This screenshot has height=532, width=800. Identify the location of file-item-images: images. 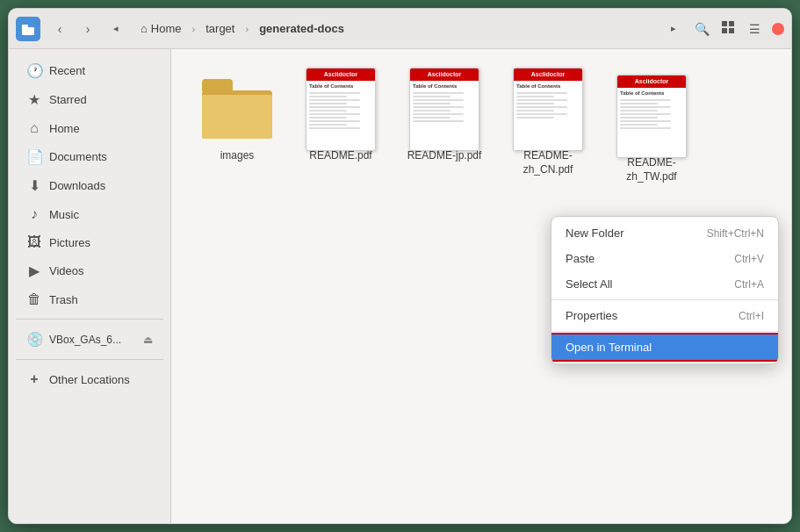
(237, 128).